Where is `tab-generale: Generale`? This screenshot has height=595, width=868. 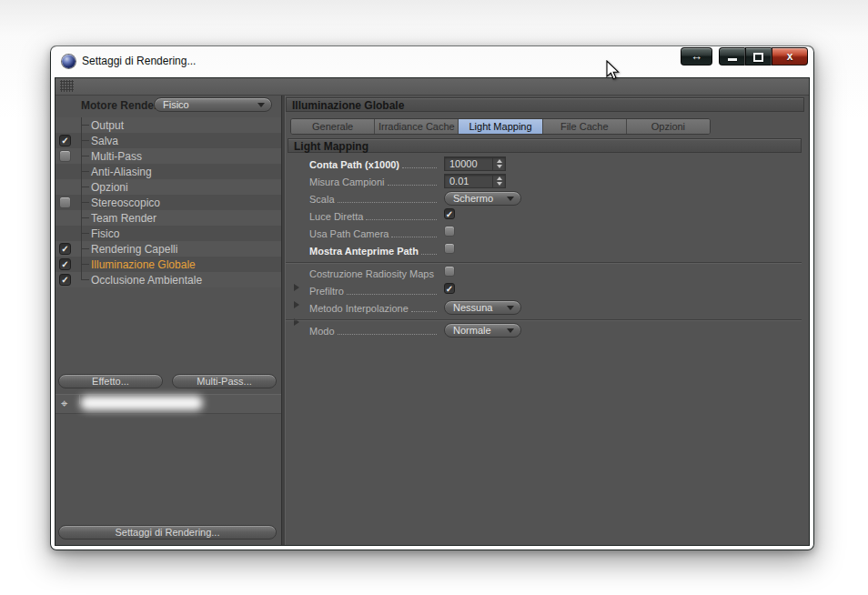
tab-generale: Generale is located at coordinates (333, 126).